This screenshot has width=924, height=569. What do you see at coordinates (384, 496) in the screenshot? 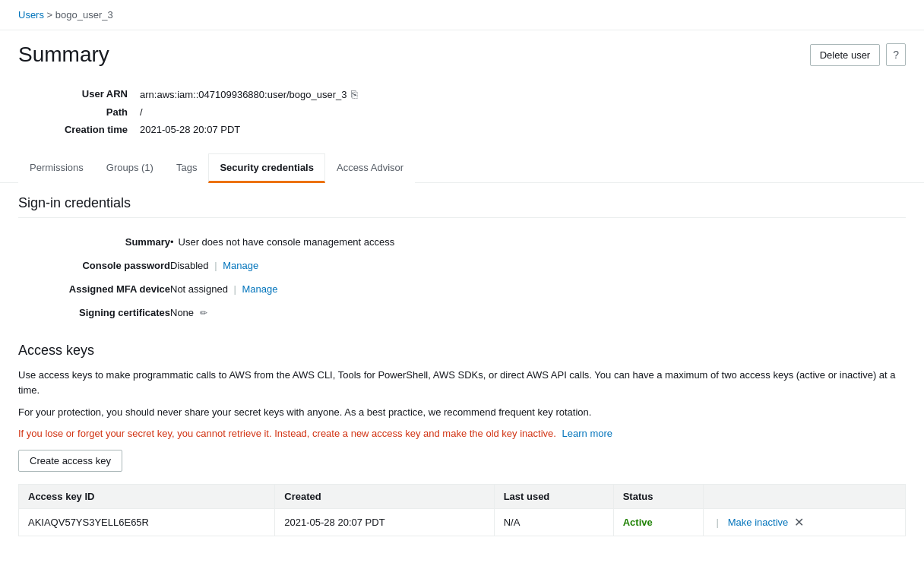
I see `col-created: Created` at bounding box center [384, 496].